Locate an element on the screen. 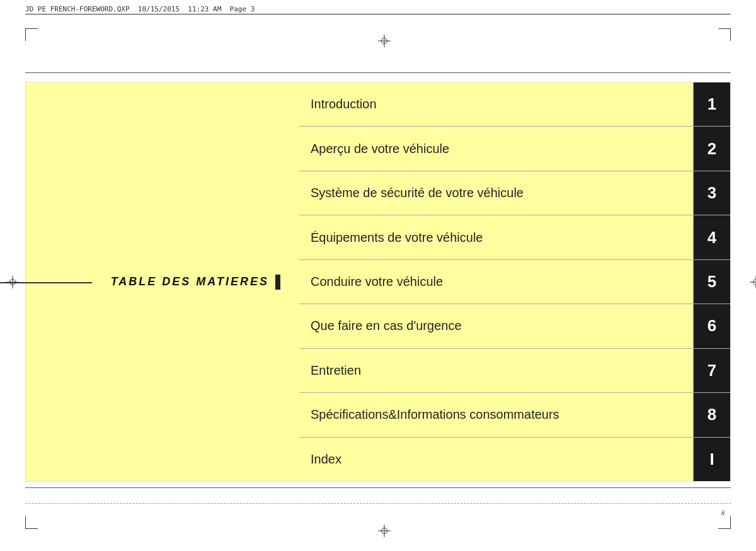  toc-label: Aperçu de votre véhicule is located at coordinates (496, 149).